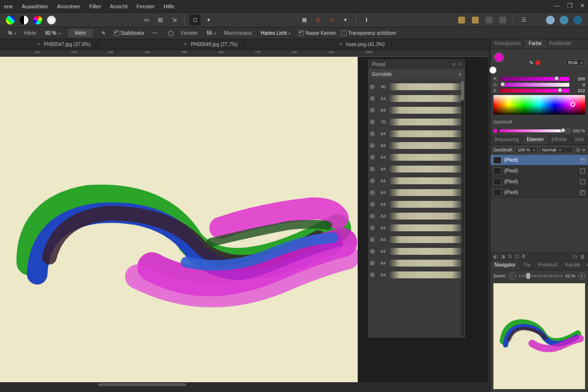  I want to click on hardness-value: 80 %, so click(53, 33).